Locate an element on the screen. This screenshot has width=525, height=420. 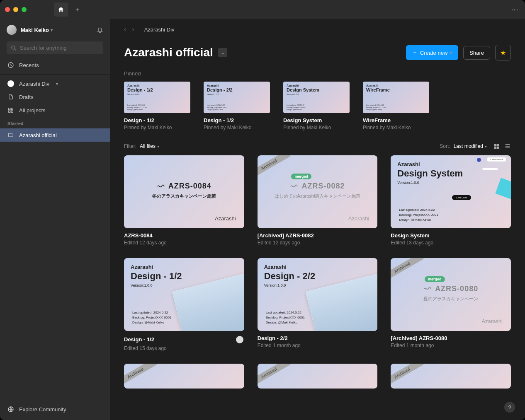
card-title: Design System is located at coordinates (316, 120).